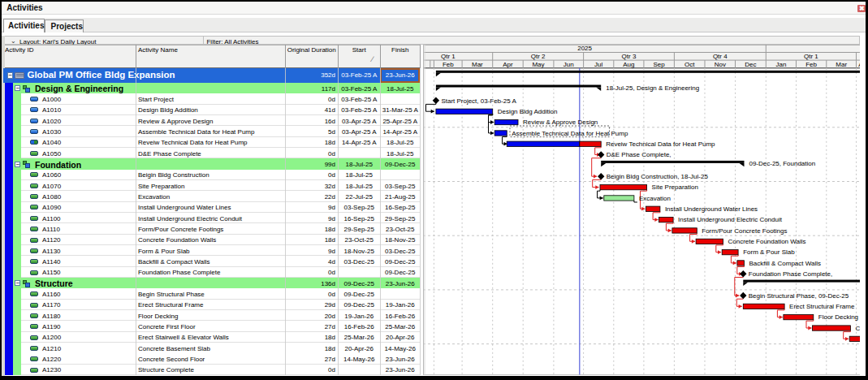 This screenshot has height=380, width=868. Describe the element at coordinates (731, 221) in the screenshot. I see `svg-text:Install Underground Electric C: Install Underground Electric Conduit` at that location.